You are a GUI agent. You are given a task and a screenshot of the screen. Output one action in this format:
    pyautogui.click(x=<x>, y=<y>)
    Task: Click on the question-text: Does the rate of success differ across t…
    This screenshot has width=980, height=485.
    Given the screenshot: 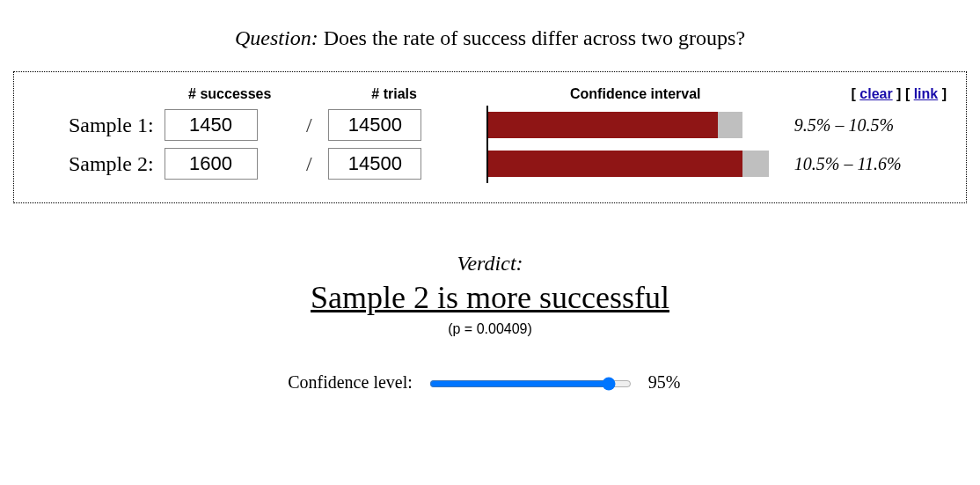 What is the action you would take?
    pyautogui.click(x=535, y=38)
    